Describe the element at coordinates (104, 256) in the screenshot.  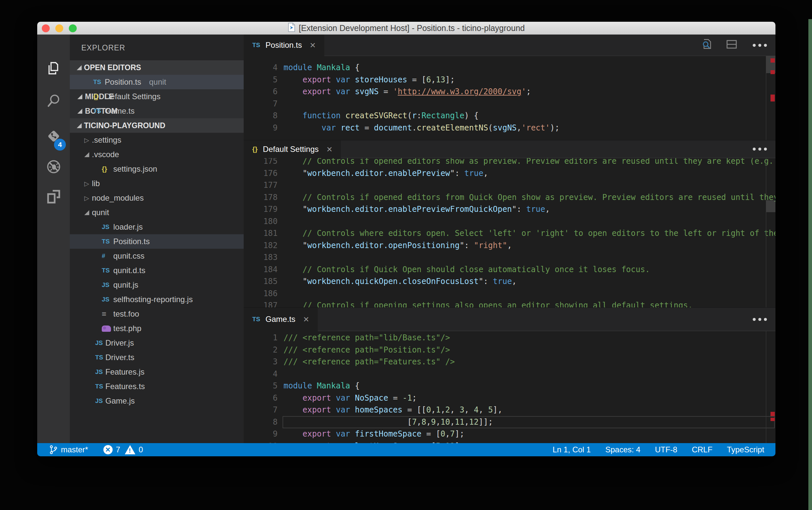
I see `hash-file-icon: #` at that location.